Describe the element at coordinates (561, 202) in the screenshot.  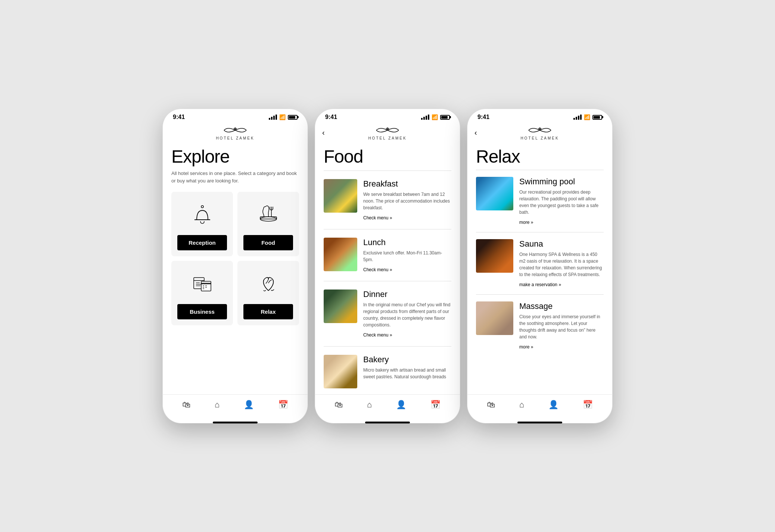
I see `pool-desc: Our recreational pool provides deep rela…` at that location.